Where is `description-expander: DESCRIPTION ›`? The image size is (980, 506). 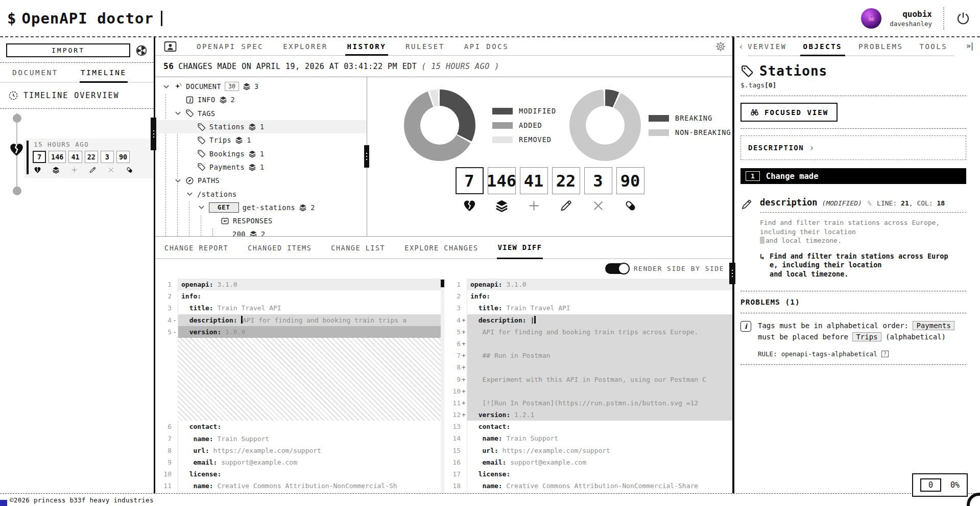
description-expander: DESCRIPTION › is located at coordinates (853, 148).